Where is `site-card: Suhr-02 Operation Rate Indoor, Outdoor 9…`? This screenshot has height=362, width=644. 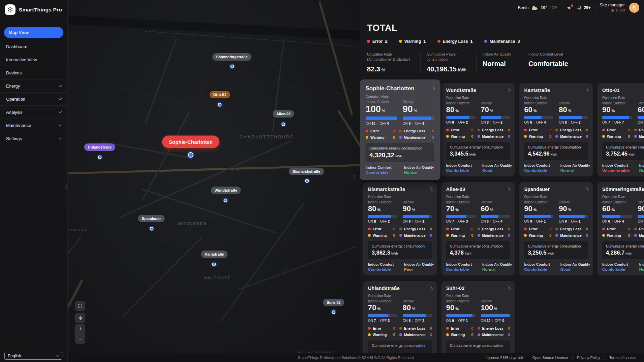 site-card: Suhr-02 Operation Rate Indoor, Outdoor 9… is located at coordinates (478, 322).